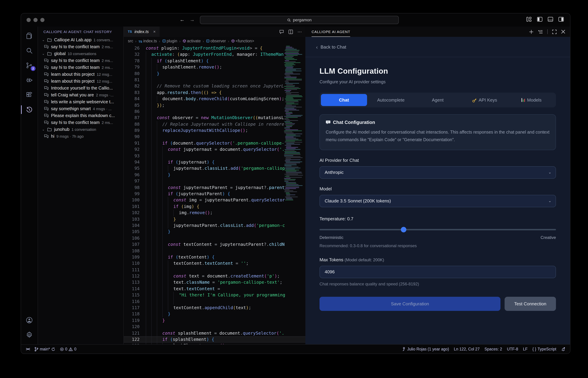 This screenshot has height=378, width=588. What do you see at coordinates (188, 169) in the screenshot?
I see `token: jupyternaut` at bounding box center [188, 169].